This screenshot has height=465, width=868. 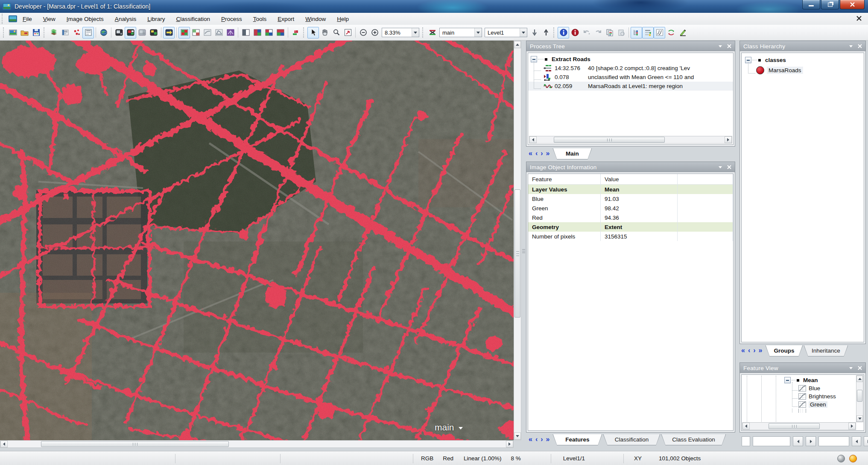 What do you see at coordinates (193, 19) in the screenshot?
I see `menu-classification: Classification` at bounding box center [193, 19].